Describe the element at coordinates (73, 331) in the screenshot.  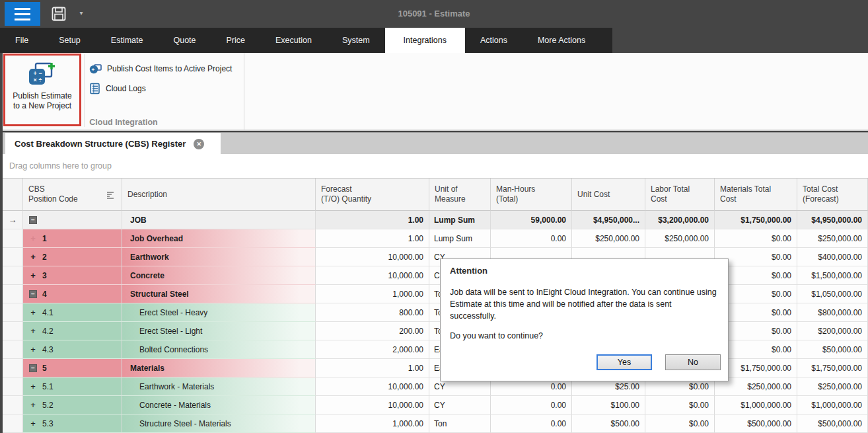
I see `cell-code: +4.2` at that location.